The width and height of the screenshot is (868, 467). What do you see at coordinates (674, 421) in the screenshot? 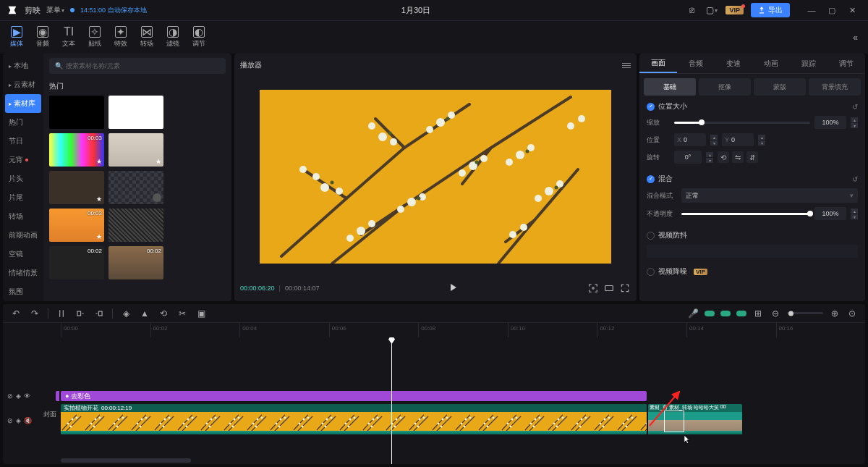
I see `selection-box` at bounding box center [674, 421].